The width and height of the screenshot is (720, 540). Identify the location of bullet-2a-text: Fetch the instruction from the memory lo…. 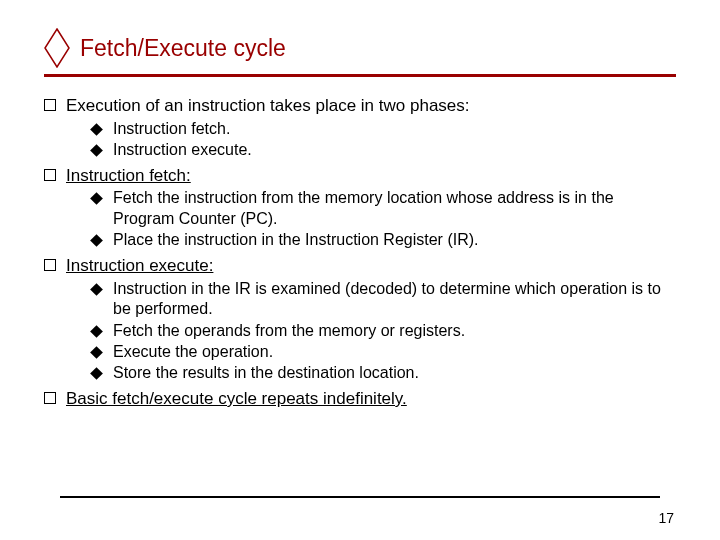
(394, 208).